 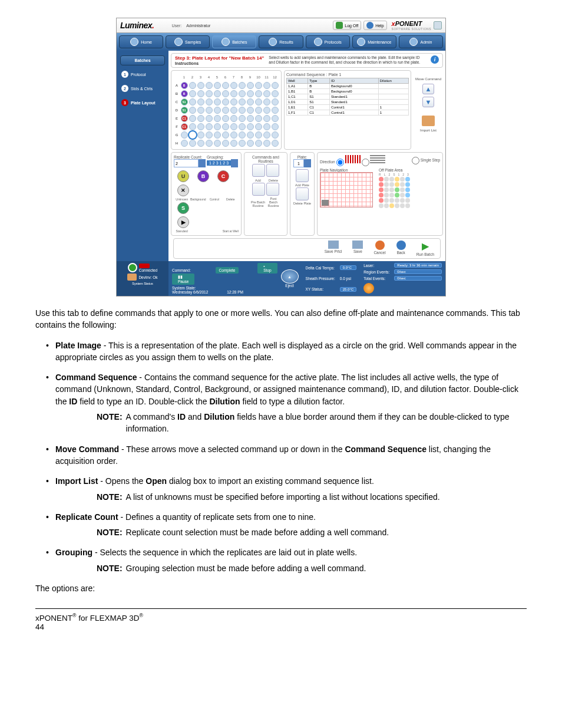 What do you see at coordinates (242, 143) in the screenshot?
I see `well-H8` at bounding box center [242, 143].